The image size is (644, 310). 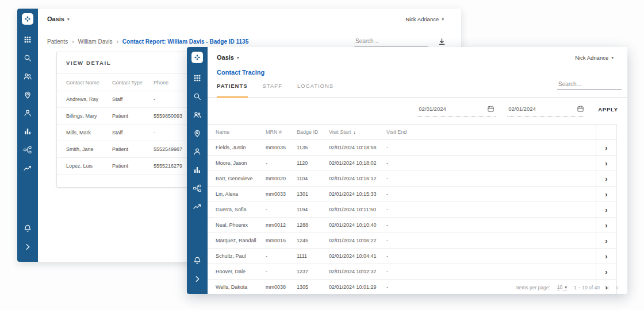 I want to click on col-name: Name, so click(x=236, y=132).